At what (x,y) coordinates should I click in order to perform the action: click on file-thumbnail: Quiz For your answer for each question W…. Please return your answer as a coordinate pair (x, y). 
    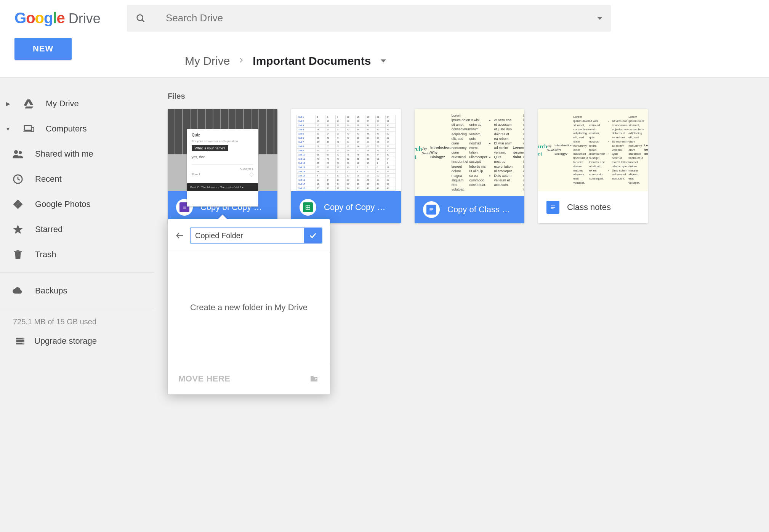
    Looking at the image, I should click on (223, 150).